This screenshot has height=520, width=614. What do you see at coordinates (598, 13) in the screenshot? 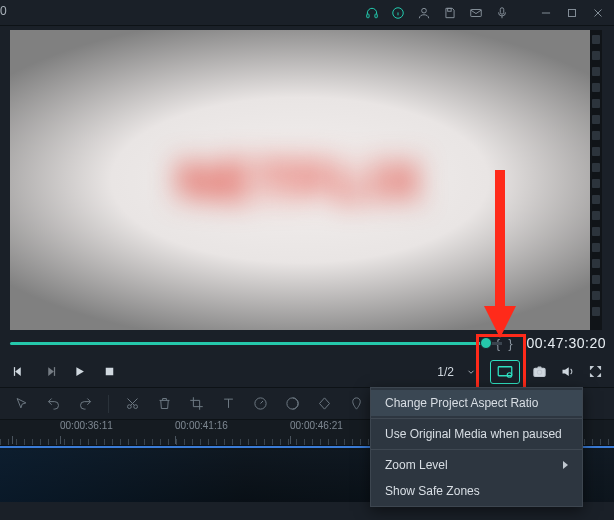
I see `close-icon` at bounding box center [598, 13].